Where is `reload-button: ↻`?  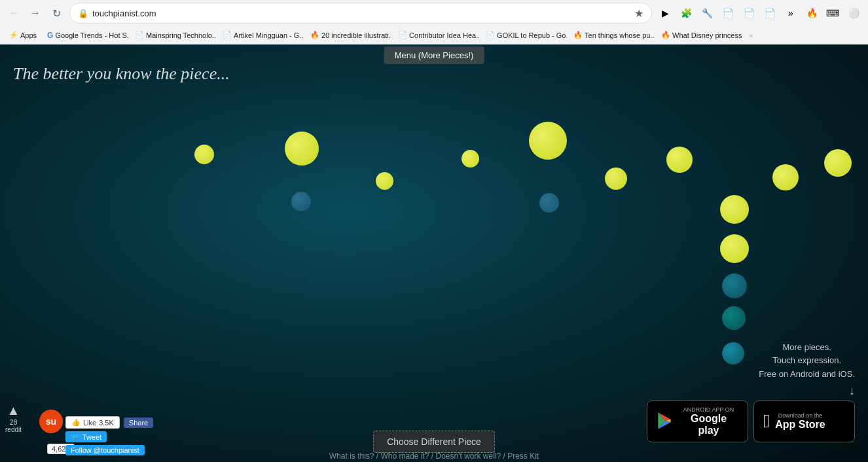 reload-button: ↻ is located at coordinates (56, 13).